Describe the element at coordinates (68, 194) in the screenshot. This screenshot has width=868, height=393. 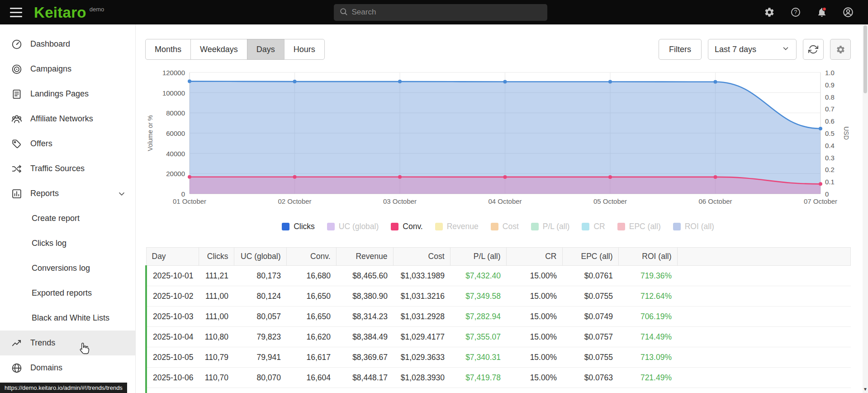
I see `sidebar-item-reports: Reports` at that location.